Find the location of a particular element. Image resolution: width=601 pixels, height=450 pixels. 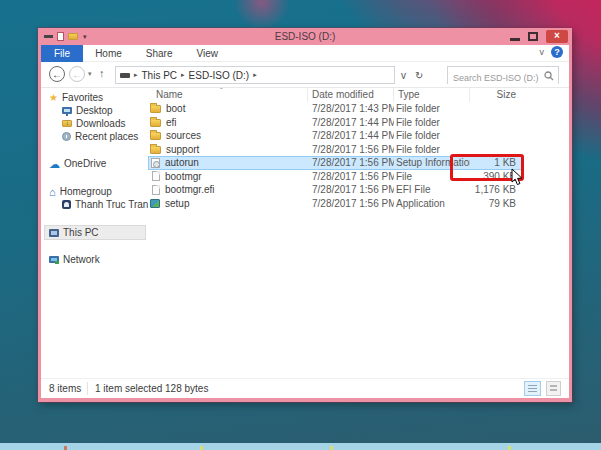

sidebar-item-desktop: Desktop is located at coordinates (95, 110).